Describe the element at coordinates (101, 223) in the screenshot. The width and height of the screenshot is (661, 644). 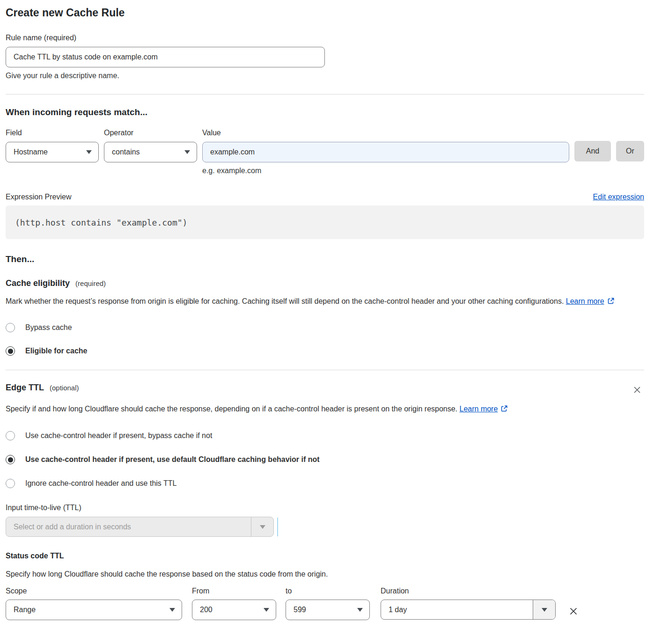
I see `expression-code: (http.host contains "example.com")` at that location.